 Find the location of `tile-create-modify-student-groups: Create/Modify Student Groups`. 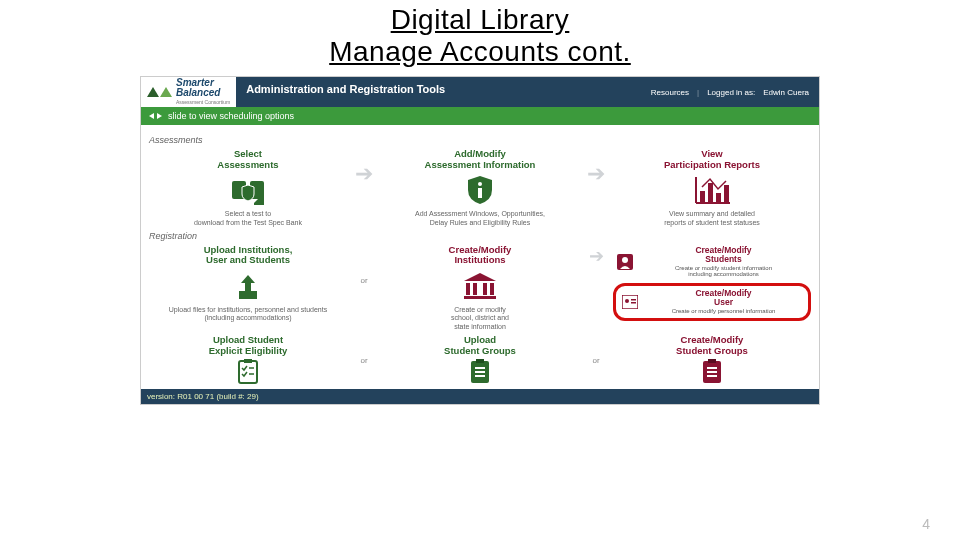

tile-create-modify-student-groups: Create/Modify Student Groups is located at coordinates (712, 360).